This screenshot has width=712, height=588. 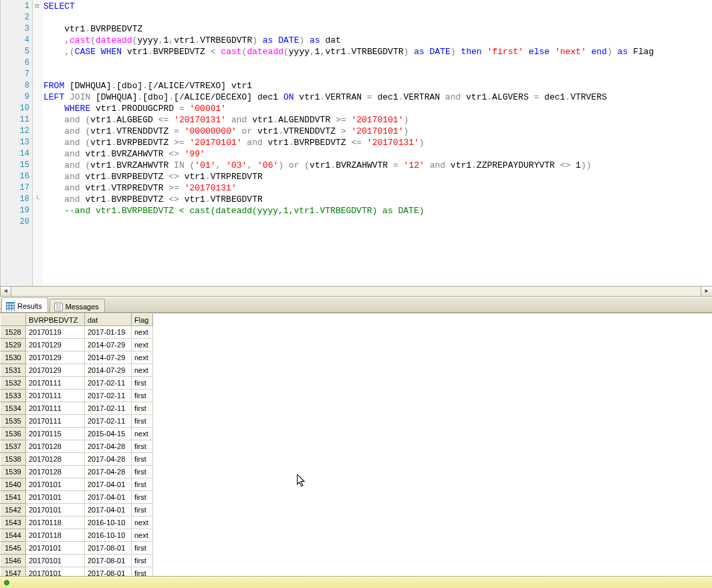 What do you see at coordinates (77, 409) in the screenshot?
I see `table-row: 1534201701112017-02-11first` at bounding box center [77, 409].